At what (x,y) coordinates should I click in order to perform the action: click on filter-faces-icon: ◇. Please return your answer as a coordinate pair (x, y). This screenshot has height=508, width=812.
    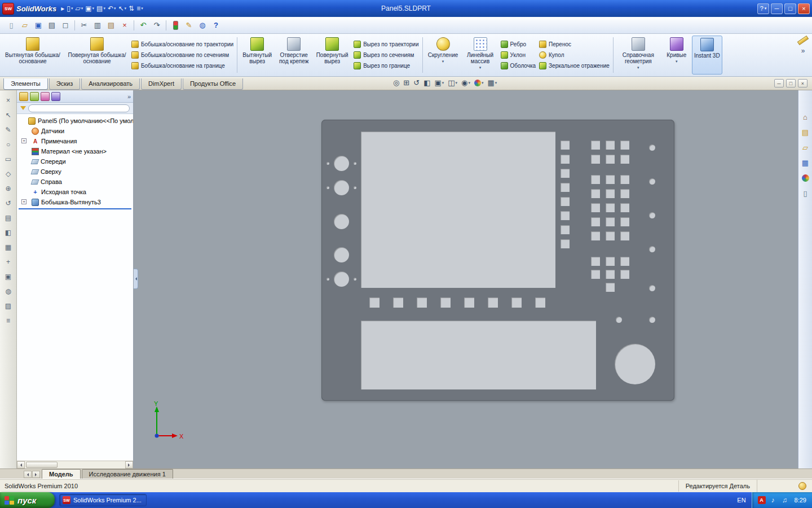
    Looking at the image, I should click on (8, 174).